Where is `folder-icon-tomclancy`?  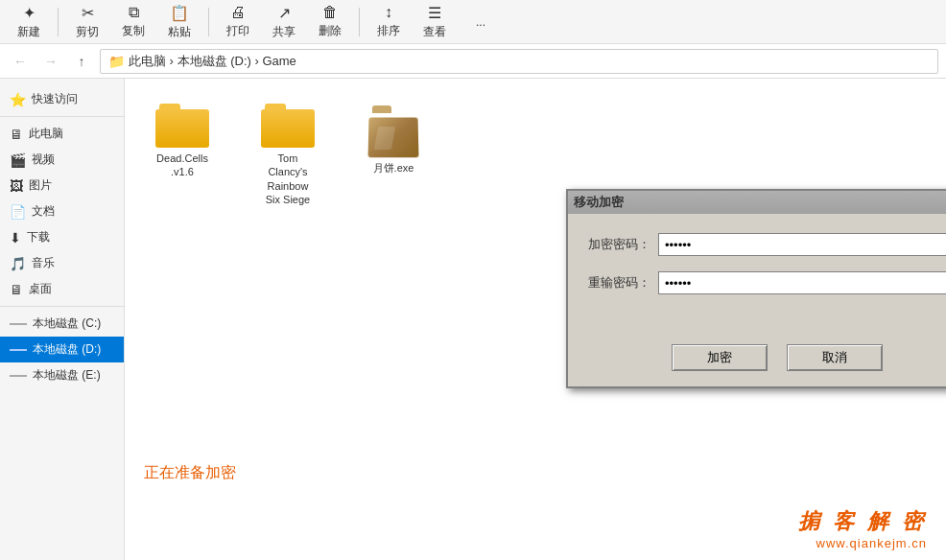
folder-icon-tomclancy is located at coordinates (288, 126).